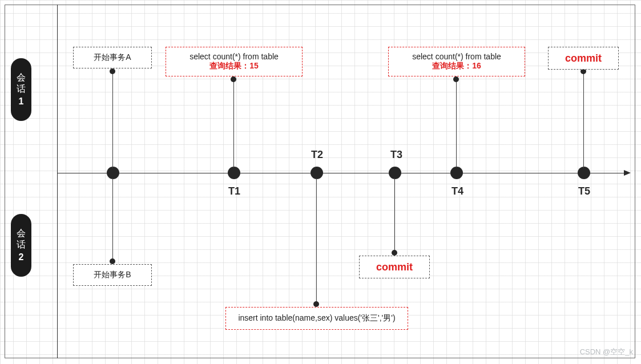  Describe the element at coordinates (316, 318) in the screenshot. I see `box-insert-sql: insert into table(name,sex) values('张三',…` at that location.